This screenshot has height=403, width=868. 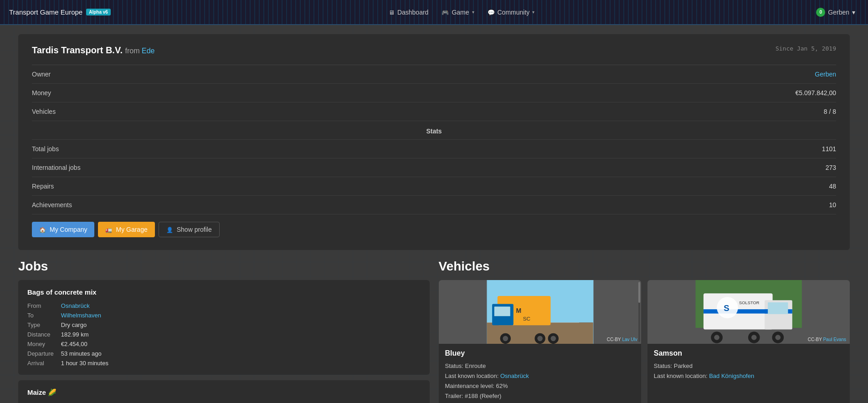 What do you see at coordinates (635, 187) in the screenshot?
I see `repairs-value: 48` at bounding box center [635, 187].